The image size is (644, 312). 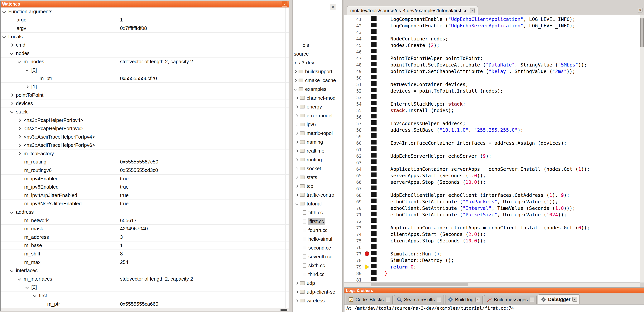 I want to click on watch-row: m_interfacesstd::vector of length 2, cap…, so click(x=144, y=279).